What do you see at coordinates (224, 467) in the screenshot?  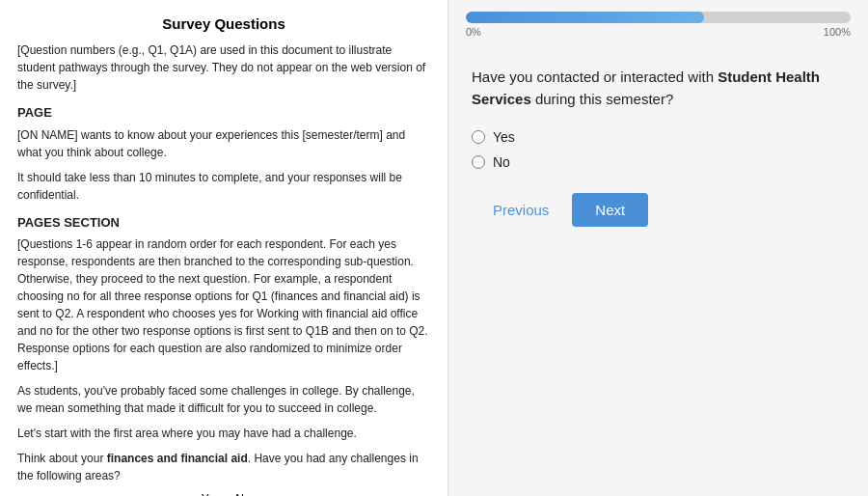 I see `finances-intro-text: Think about your finances and financial …` at bounding box center [224, 467].